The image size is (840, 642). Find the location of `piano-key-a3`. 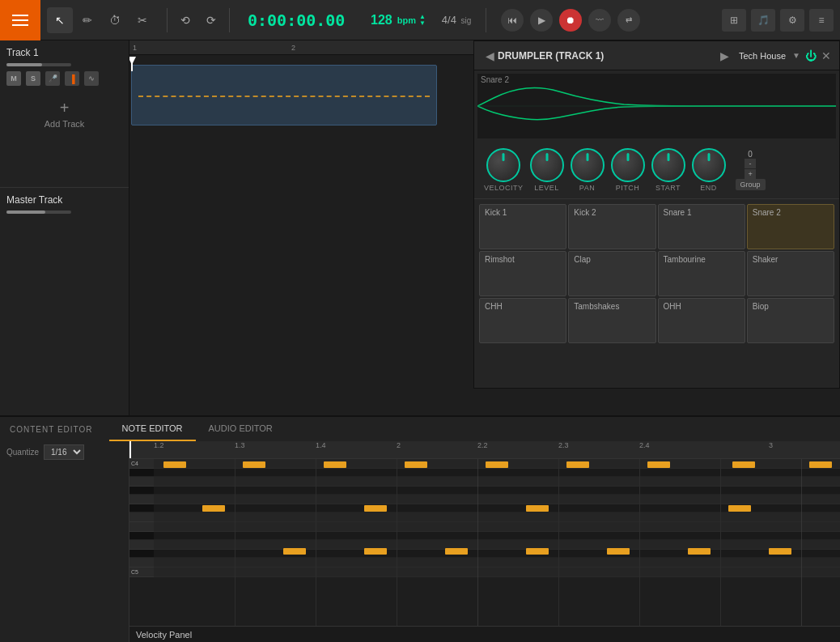

piano-key-a3 is located at coordinates (142, 482).